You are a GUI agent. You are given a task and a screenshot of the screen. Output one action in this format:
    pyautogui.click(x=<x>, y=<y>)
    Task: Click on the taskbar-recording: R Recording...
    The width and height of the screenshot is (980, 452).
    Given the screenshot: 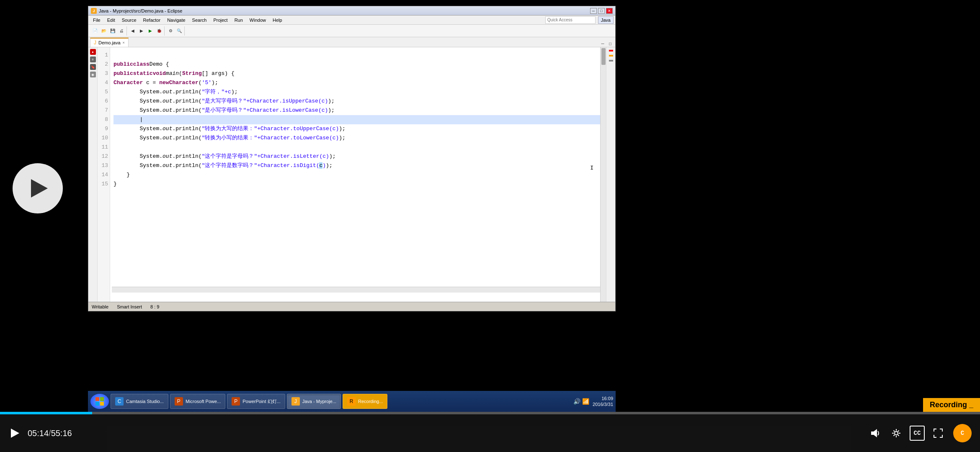 What is the action you would take?
    pyautogui.click(x=365, y=401)
    